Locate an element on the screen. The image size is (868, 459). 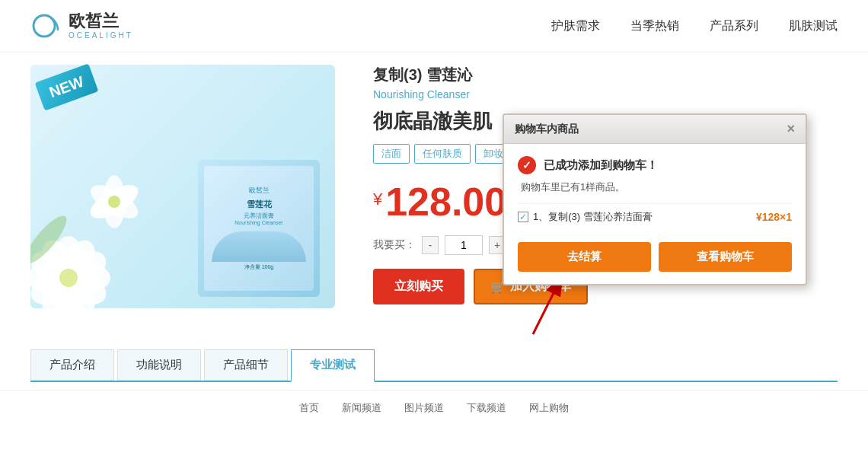
modal-title: 购物车内商品 is located at coordinates (547, 129).